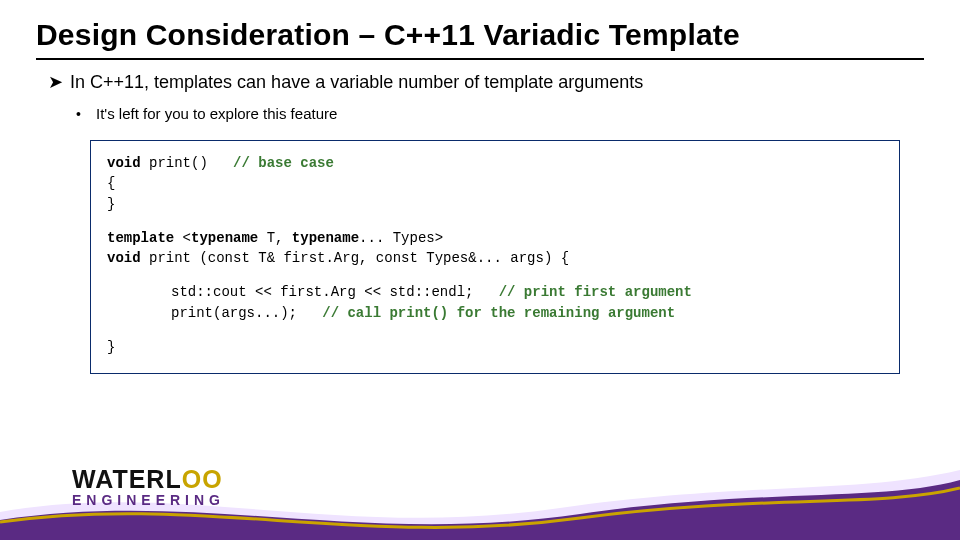  I want to click on code-comment: // base case, so click(284, 163).